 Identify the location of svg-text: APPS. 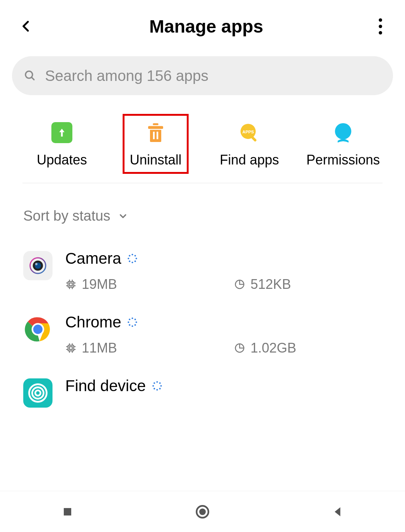
(248, 132).